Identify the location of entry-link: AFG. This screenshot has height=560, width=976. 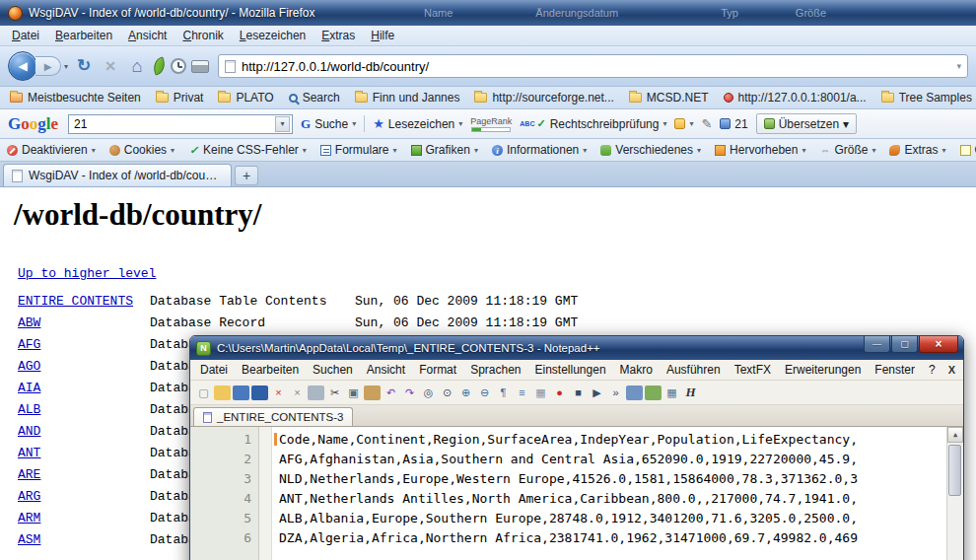
(84, 345).